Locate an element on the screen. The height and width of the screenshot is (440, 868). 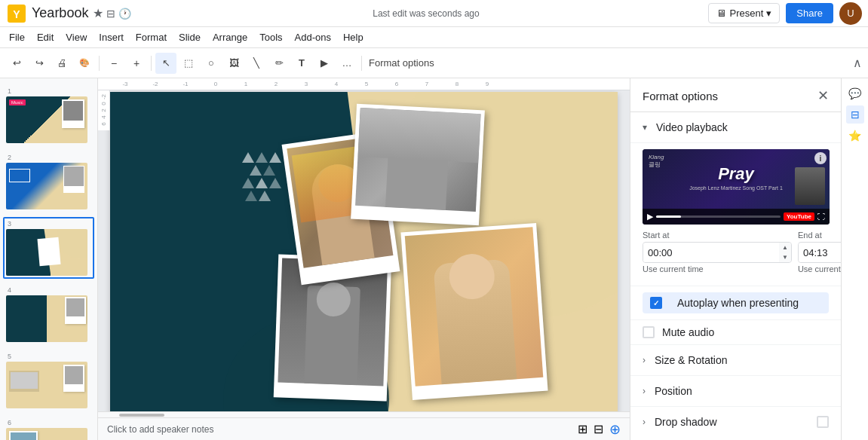
slide-thumb-5: 5 is located at coordinates (48, 380).